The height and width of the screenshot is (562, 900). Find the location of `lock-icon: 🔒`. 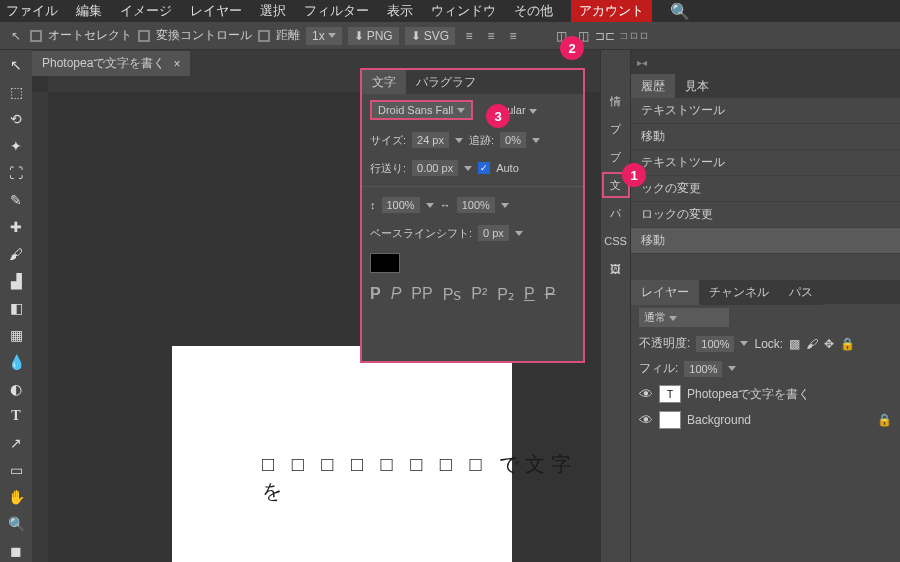

lock-icon: 🔒 is located at coordinates (884, 420).